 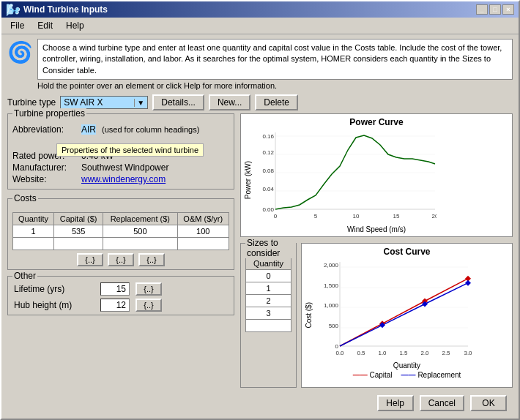 What do you see at coordinates (149, 305) in the screenshot?
I see `hub-height-func-button: {..}` at bounding box center [149, 305].